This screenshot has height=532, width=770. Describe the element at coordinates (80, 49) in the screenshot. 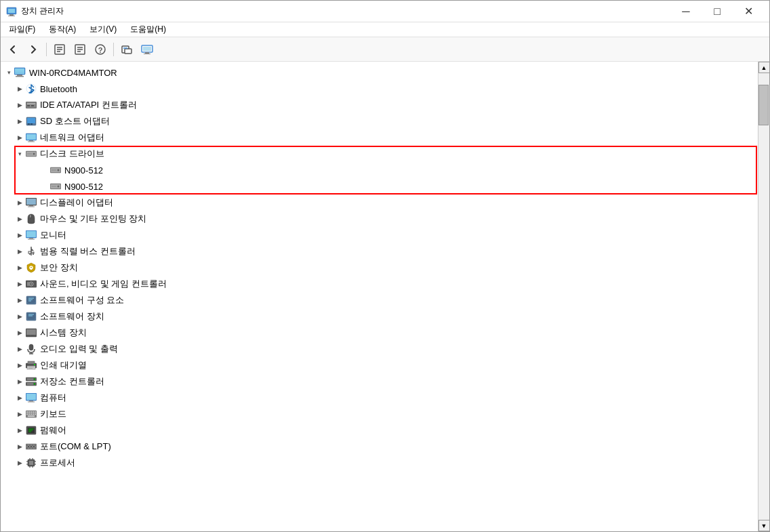

I see `update-driver-button` at that location.